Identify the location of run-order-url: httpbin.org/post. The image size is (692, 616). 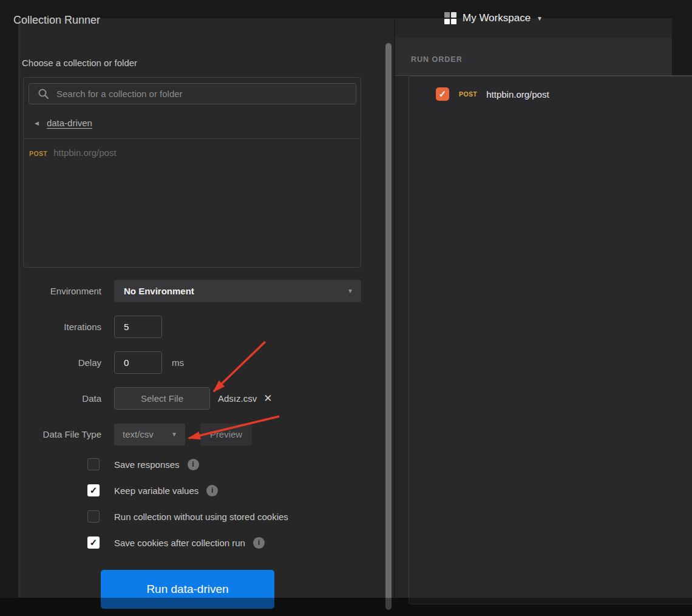
(517, 95).